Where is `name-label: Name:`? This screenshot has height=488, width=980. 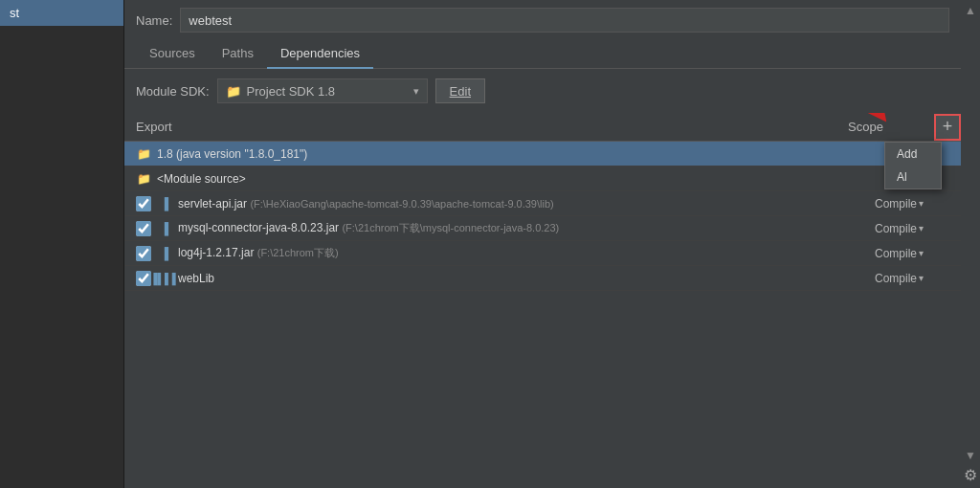
name-label: Name: is located at coordinates (154, 21).